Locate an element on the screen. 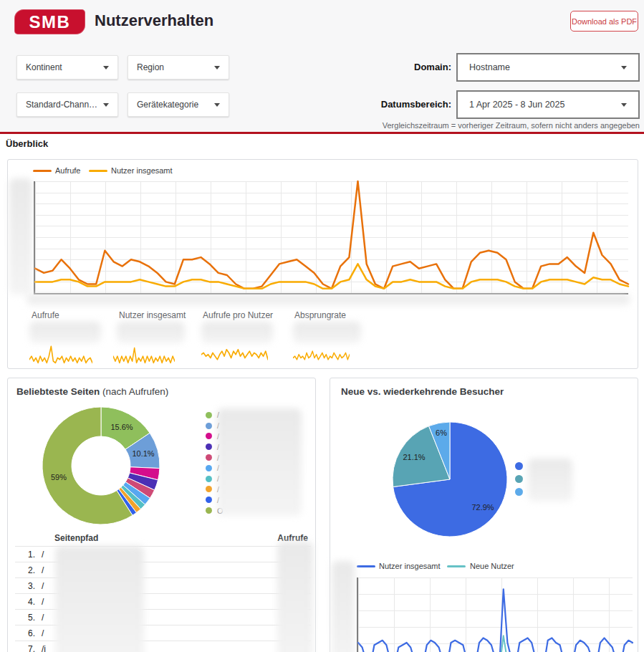 The width and height of the screenshot is (644, 652). filter-kontinent: Kontinent is located at coordinates (67, 67).